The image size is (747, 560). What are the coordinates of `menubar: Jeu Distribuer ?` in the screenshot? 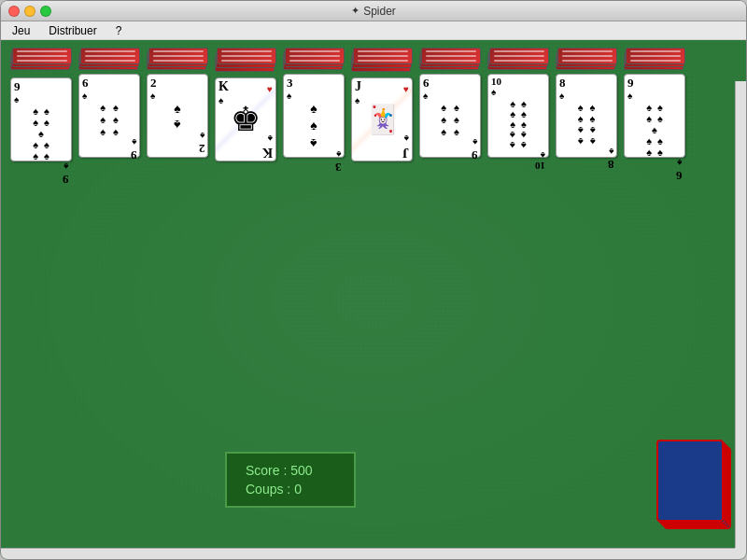 It's located at (374, 31).